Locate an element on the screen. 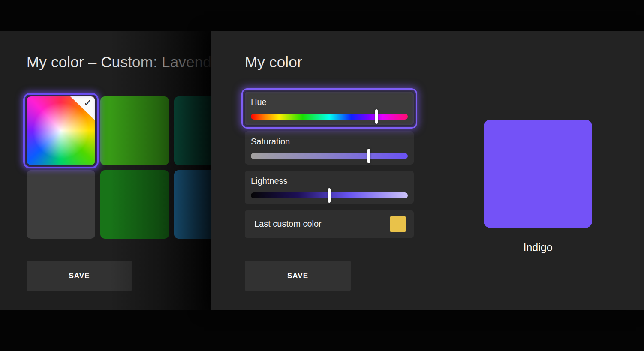  saturation-label: Saturation is located at coordinates (270, 141).